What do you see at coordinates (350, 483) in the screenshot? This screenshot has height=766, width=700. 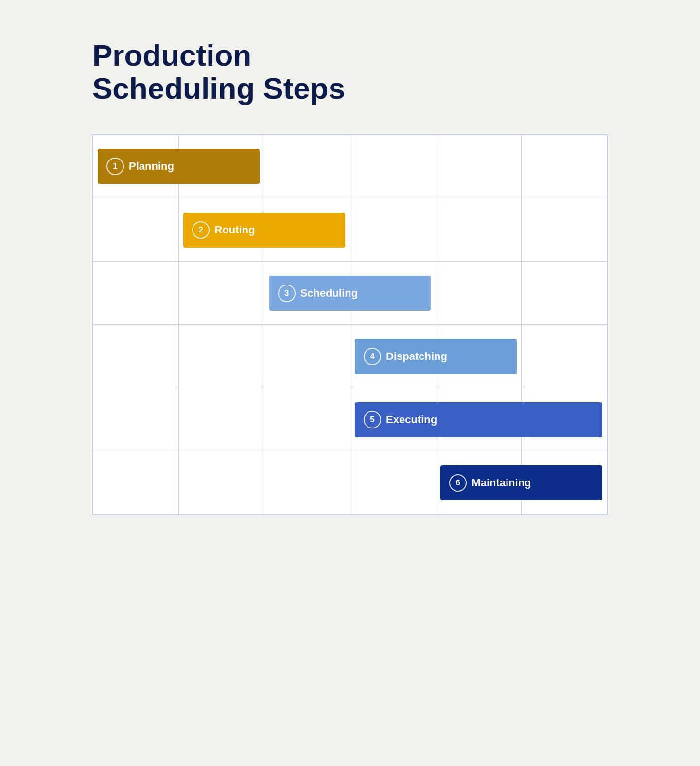 I see `chart-row-6: 6Maintaining` at bounding box center [350, 483].